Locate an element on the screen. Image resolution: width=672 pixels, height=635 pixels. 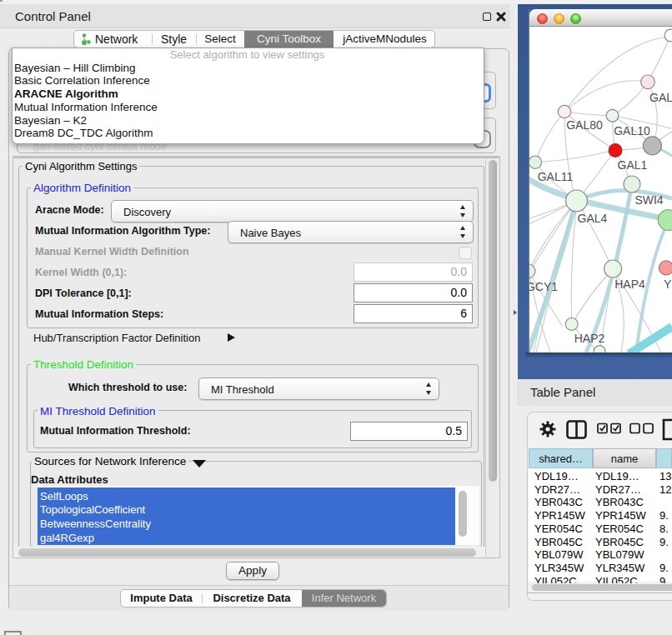
svg-text: GAL4 is located at coordinates (593, 218).